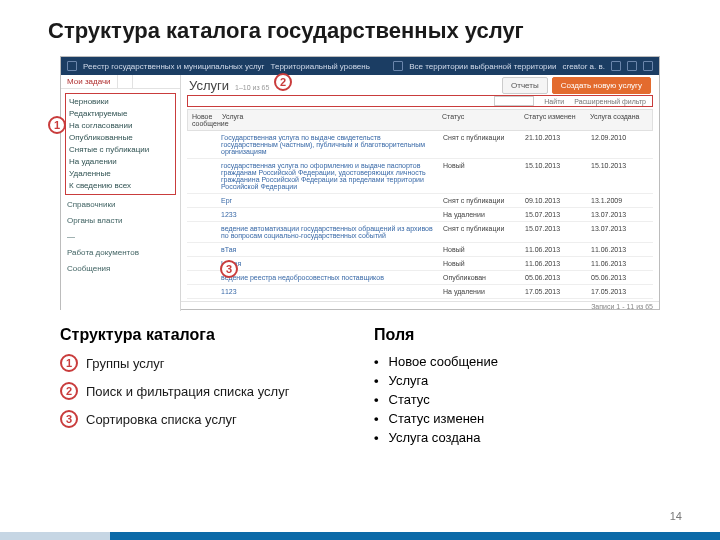 This screenshot has height=540, width=720. Describe the element at coordinates (602, 86) in the screenshot. I see `create-service-button: Создать новую услугу` at that location.